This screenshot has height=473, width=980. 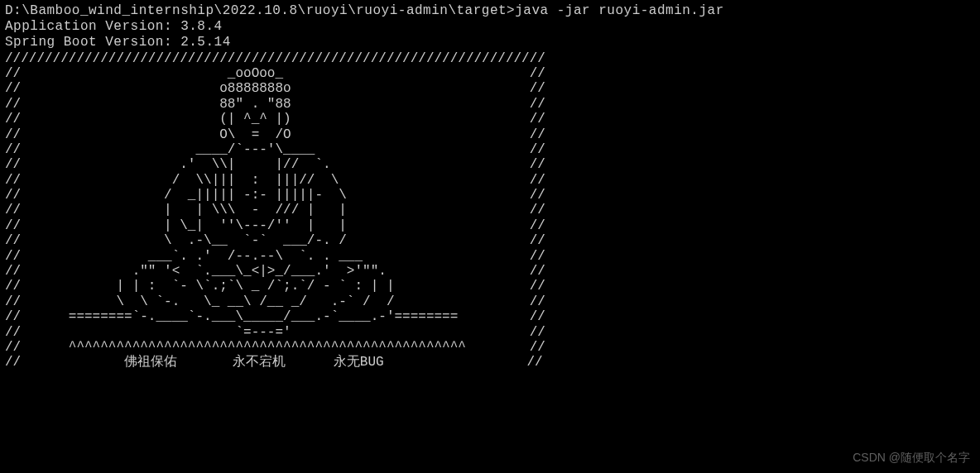 I want to click on command-prompt-line: D:\Bamboo_wind_internship\2022.10.8\ruoy…, so click(x=490, y=12).